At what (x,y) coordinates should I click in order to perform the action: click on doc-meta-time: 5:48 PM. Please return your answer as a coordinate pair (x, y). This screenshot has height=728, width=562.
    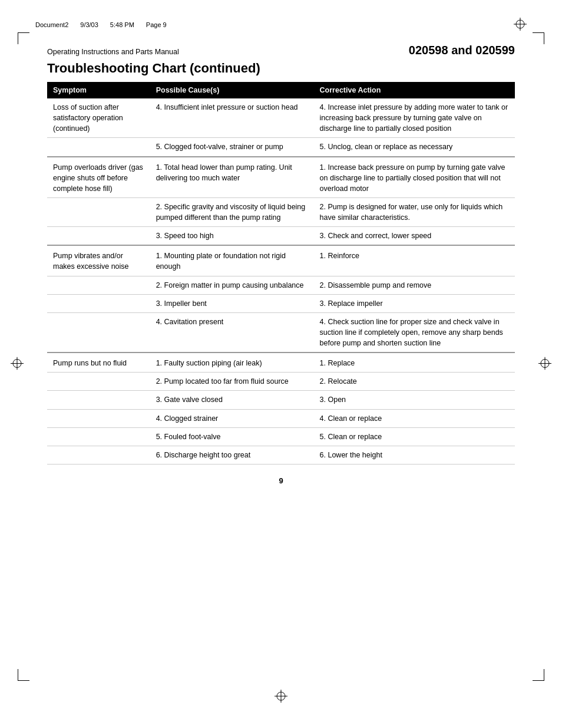
    Looking at the image, I should click on (123, 25).